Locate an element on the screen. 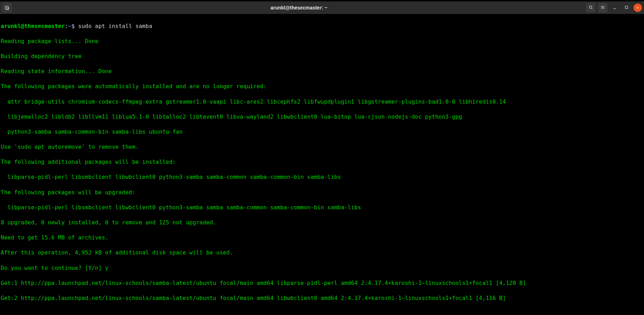  output-line: Need to get 15.6 MB of archives. is located at coordinates (322, 238).